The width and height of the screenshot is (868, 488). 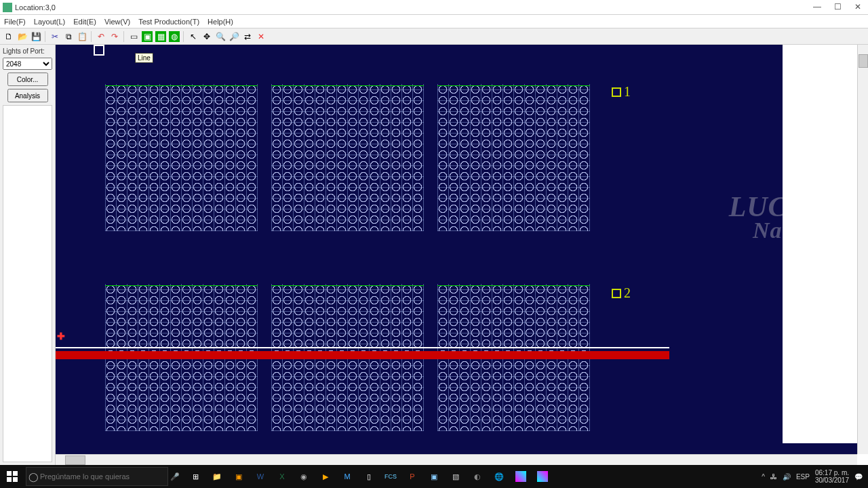 I want to click on copy-icon: ⧉, so click(x=68, y=37).